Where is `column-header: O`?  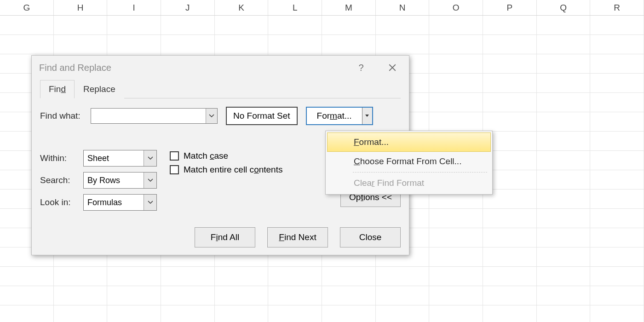
column-header: O is located at coordinates (456, 7).